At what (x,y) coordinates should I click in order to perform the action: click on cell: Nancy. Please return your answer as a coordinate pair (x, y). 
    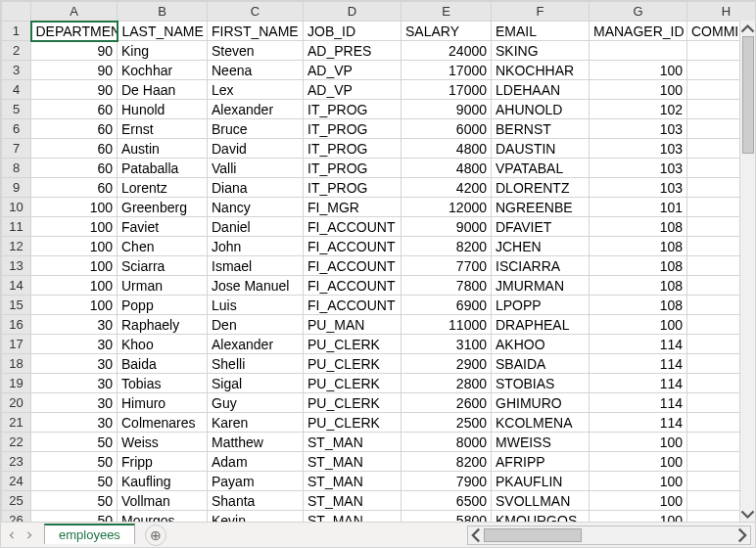
    Looking at the image, I should click on (256, 207).